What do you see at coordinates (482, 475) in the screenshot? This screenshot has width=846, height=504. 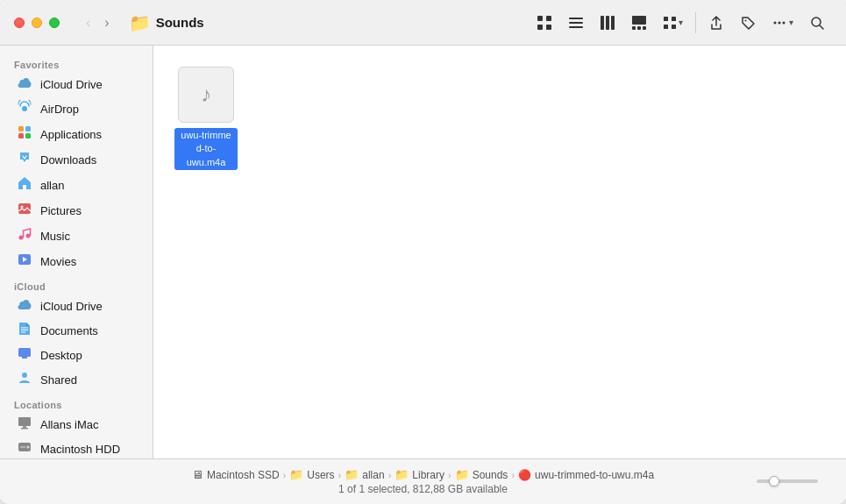 I see `breadcrumb-sounds: 📁 Sounds` at bounding box center [482, 475].